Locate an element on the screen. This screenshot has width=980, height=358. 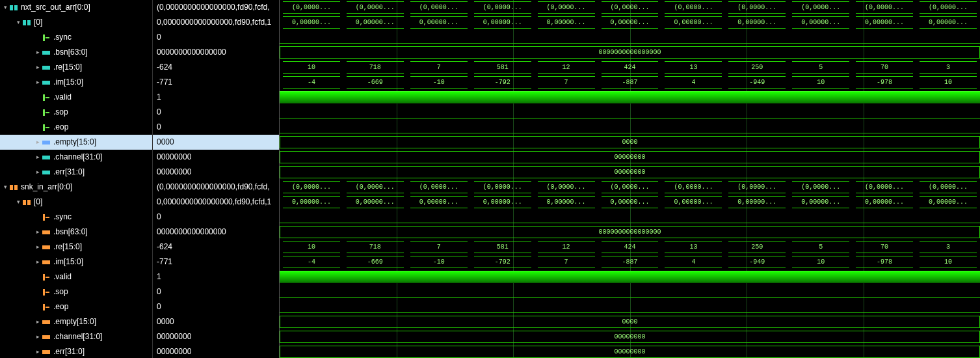
bus-value-segment: 7 is located at coordinates (439, 247).